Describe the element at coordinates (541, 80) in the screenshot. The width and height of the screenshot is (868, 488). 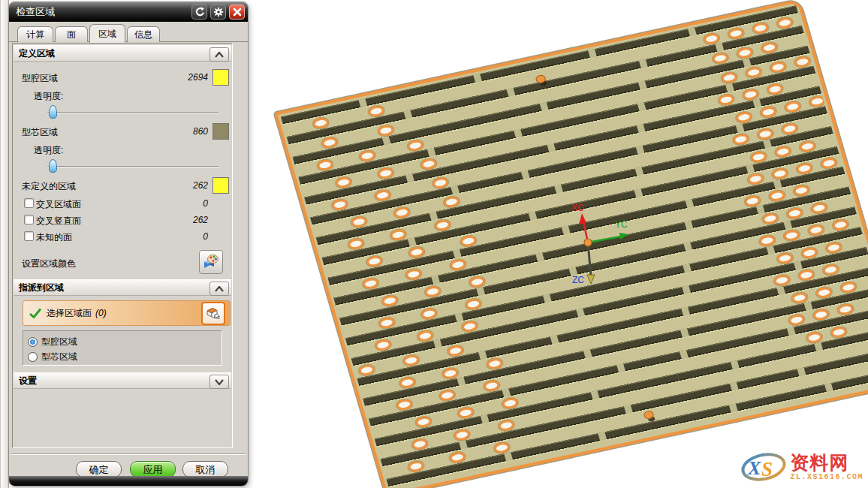
I see `plate-pin` at that location.